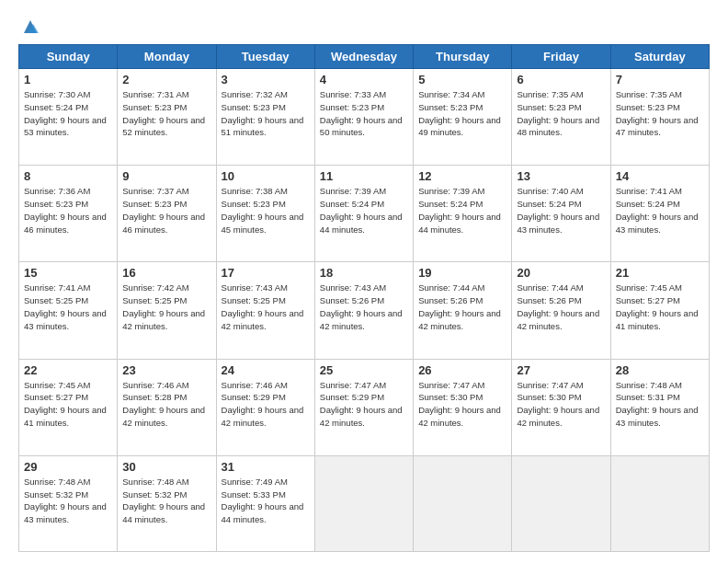  Describe the element at coordinates (660, 177) in the screenshot. I see `day-number: 14` at that location.